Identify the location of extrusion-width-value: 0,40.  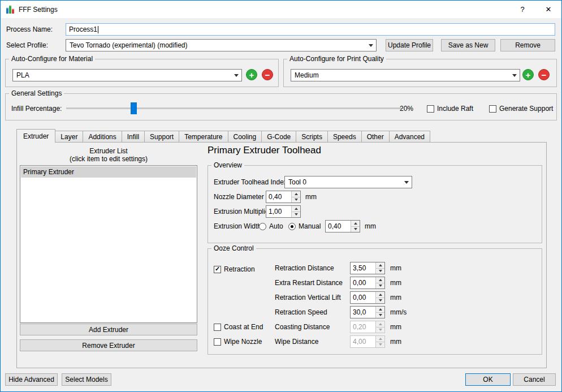
(338, 226).